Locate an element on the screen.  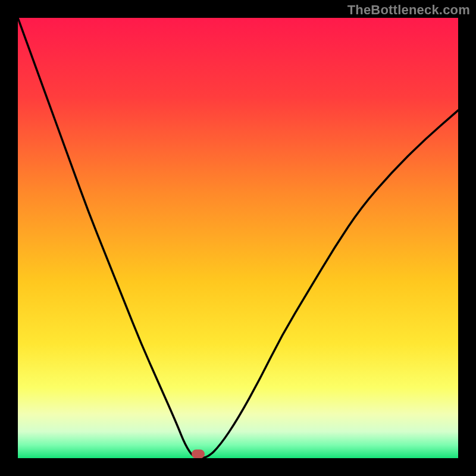
optimal-point-marker is located at coordinates (198, 453).